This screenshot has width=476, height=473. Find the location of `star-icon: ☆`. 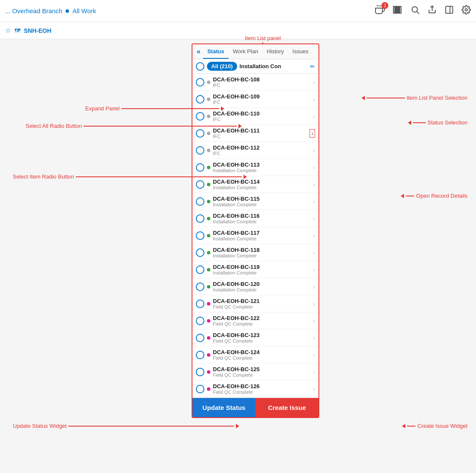

star-icon: ☆ is located at coordinates (8, 31).